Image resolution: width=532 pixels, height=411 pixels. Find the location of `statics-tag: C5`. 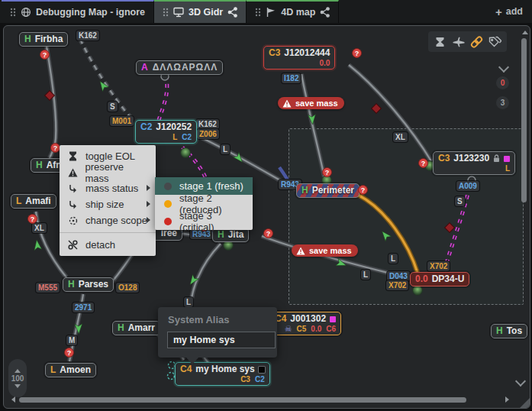

statics-tag: C5 is located at coordinates (302, 328).